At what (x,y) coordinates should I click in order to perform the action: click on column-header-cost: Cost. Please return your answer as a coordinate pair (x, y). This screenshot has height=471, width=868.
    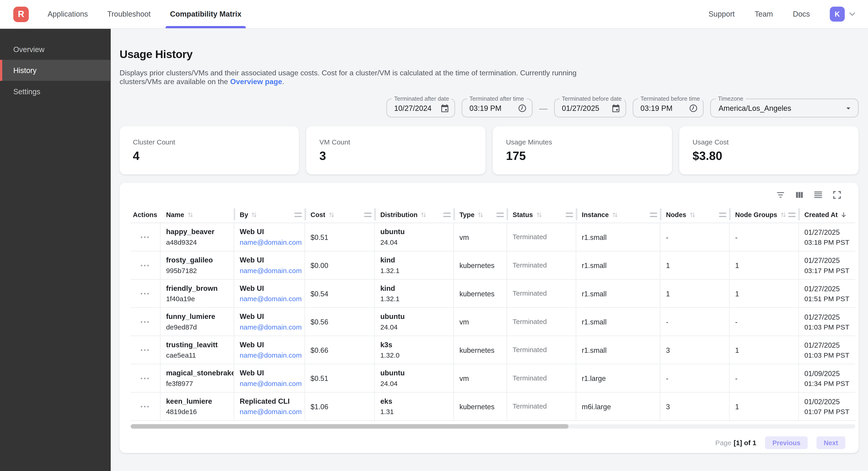
    Looking at the image, I should click on (340, 214).